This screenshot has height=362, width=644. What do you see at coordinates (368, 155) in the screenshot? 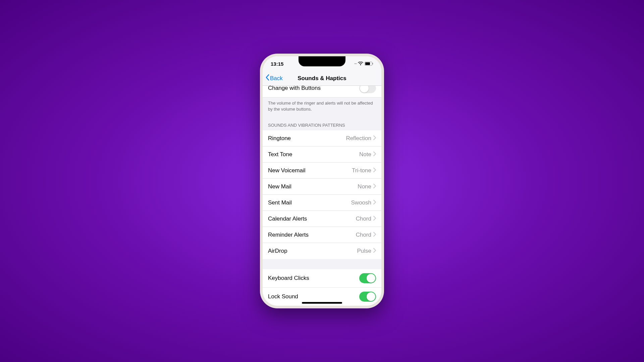
I see `row-value: Note` at bounding box center [368, 155].